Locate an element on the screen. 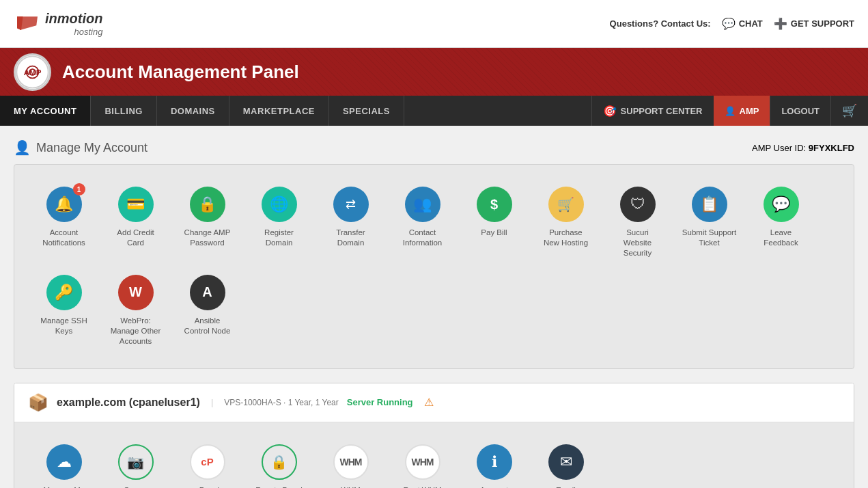 The height and width of the screenshot is (488, 868). amp-title: Account Management Panel is located at coordinates (180, 72).